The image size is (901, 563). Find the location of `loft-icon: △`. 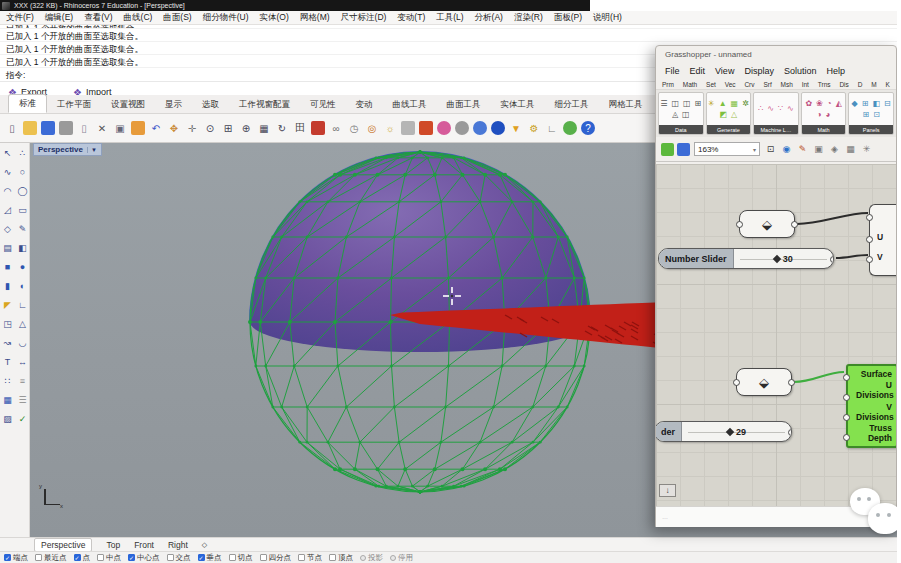

loft-icon: △ is located at coordinates (22, 324).